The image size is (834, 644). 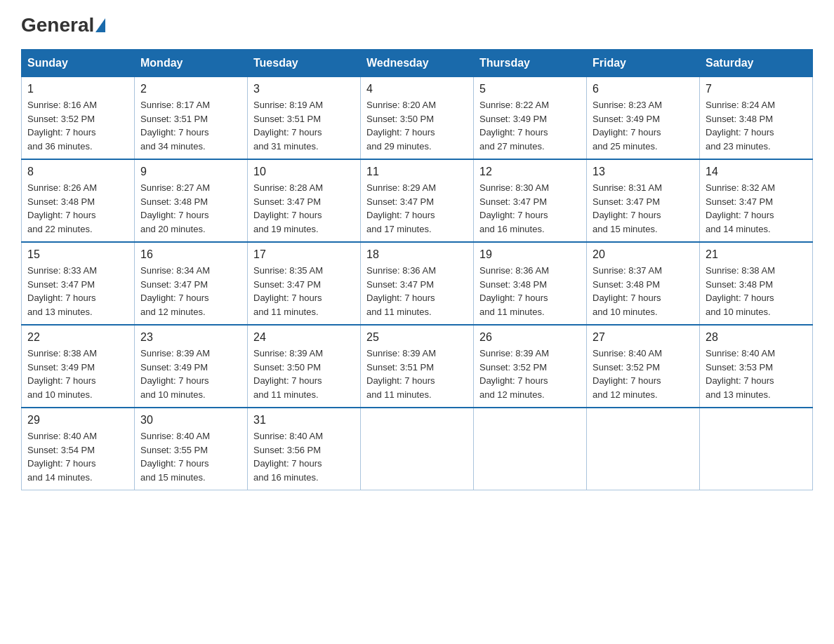 What do you see at coordinates (417, 366) in the screenshot?
I see `week-row-4: 22Sunrise: 8:38 AMSunset: 3:49 PMDayligh…` at bounding box center [417, 366].